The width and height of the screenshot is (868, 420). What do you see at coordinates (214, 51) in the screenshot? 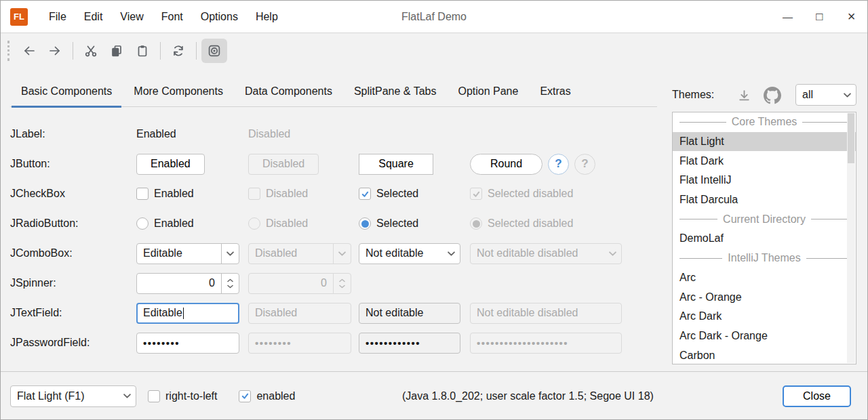
I see `eye-icon` at bounding box center [214, 51].